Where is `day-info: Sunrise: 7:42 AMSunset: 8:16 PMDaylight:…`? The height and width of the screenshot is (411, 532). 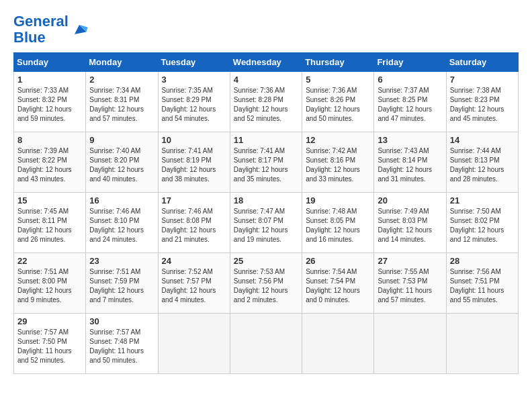 day-info: Sunrise: 7:42 AMSunset: 8:16 PMDaylight:… is located at coordinates (338, 165).